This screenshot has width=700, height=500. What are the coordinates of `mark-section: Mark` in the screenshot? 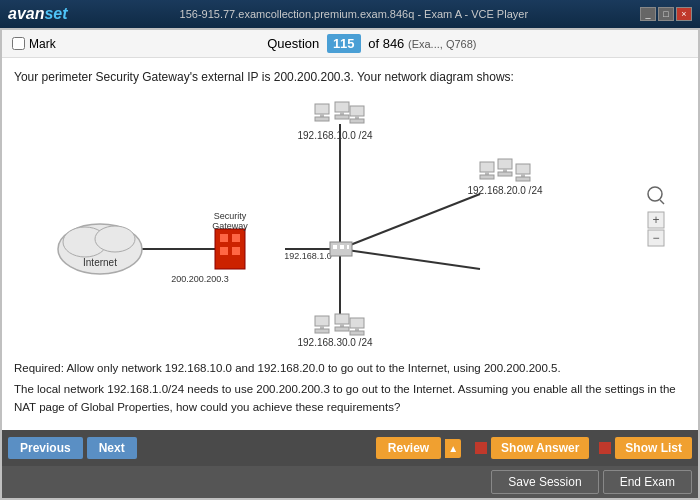 It's located at (34, 44).